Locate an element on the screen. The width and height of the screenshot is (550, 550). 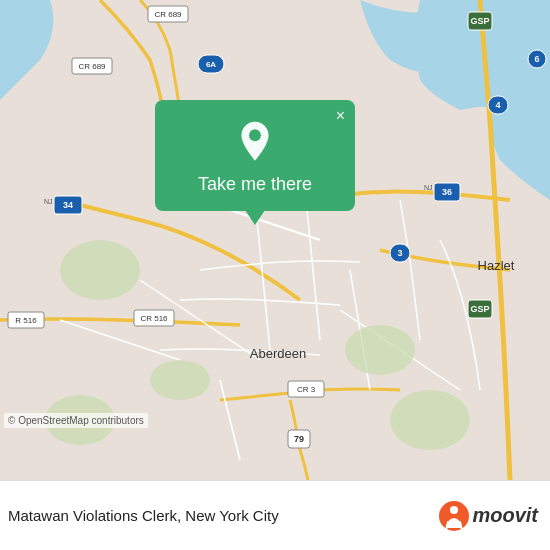
svg-text: 4 is located at coordinates (498, 105).